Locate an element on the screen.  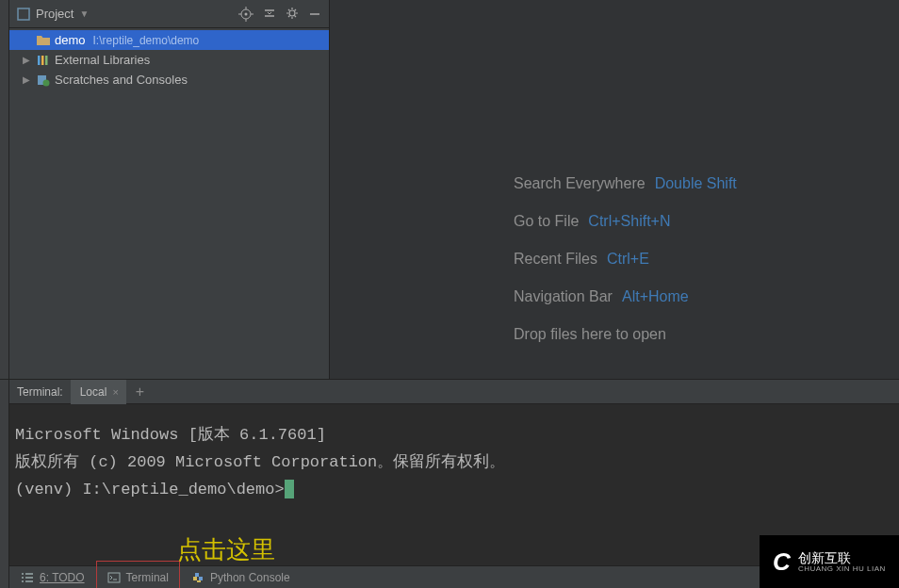
hint-shortcut: Ctrl+E is located at coordinates (628, 258).